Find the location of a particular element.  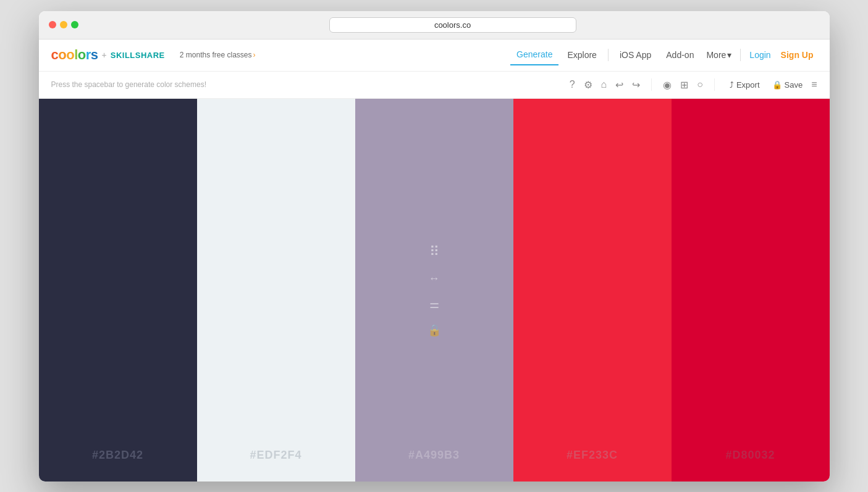

color-hex-2: #EDF2F4 is located at coordinates (276, 456).